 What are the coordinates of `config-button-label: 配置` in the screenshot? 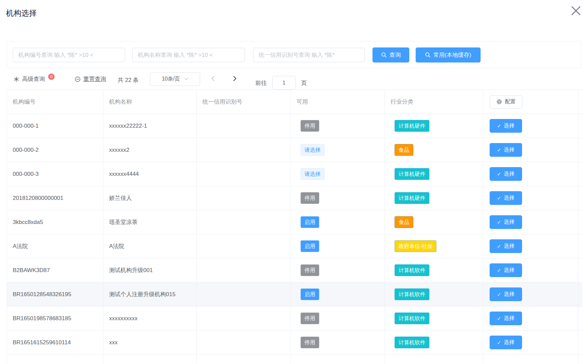 It's located at (510, 102).